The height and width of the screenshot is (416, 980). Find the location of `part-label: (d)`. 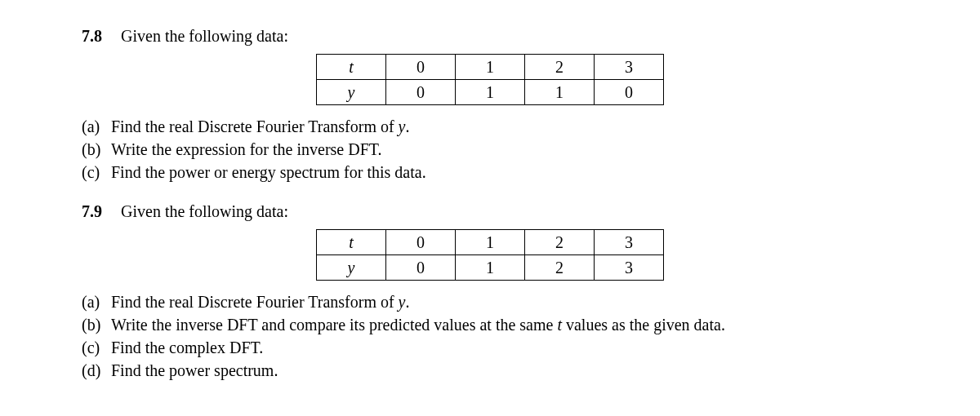

part-label: (d) is located at coordinates (96, 370).